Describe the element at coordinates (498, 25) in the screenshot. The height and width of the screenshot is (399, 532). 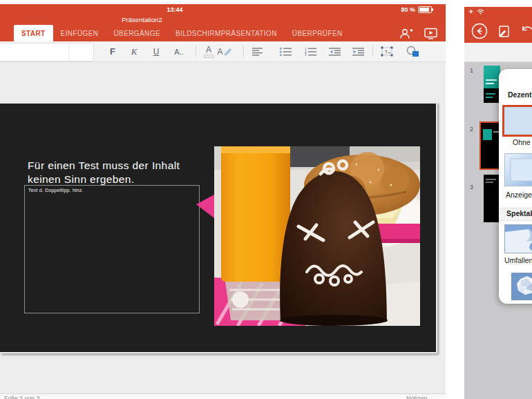
I see `titlebar-2: ✈` at that location.